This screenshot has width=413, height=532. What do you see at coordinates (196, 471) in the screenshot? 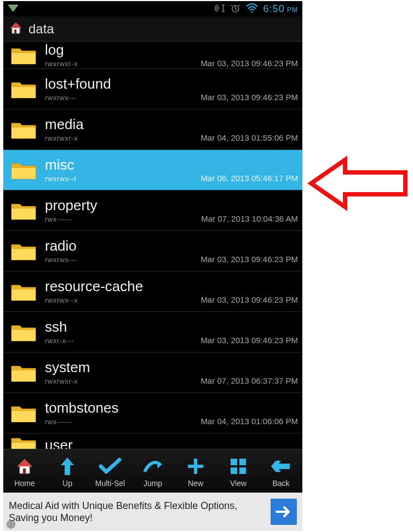
I see `new-button: New` at bounding box center [196, 471].